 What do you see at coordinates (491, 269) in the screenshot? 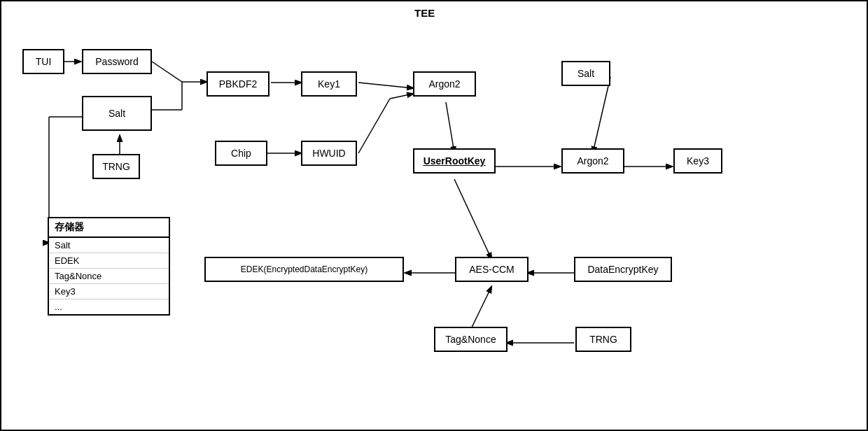
I see `node-aesccm: AES-CCM` at bounding box center [491, 269].